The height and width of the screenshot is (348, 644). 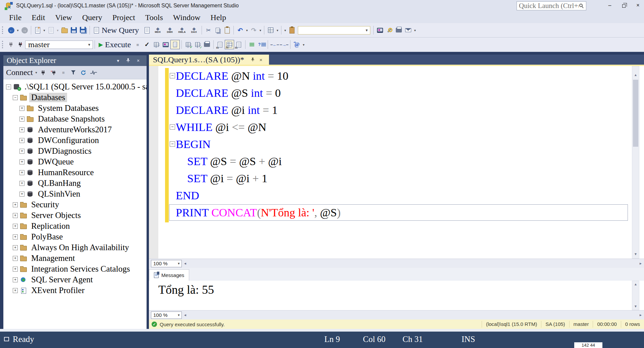 I want to click on menu-window: Window, so click(x=187, y=17).